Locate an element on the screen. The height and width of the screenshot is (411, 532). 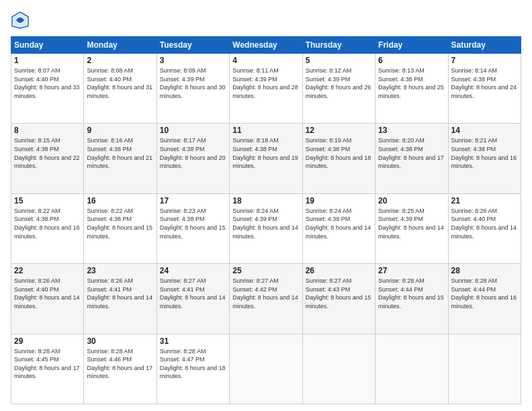
day-info: Sunrise: 8:28 AMSunset: 4:45 PMDaylight:… is located at coordinates (47, 364).